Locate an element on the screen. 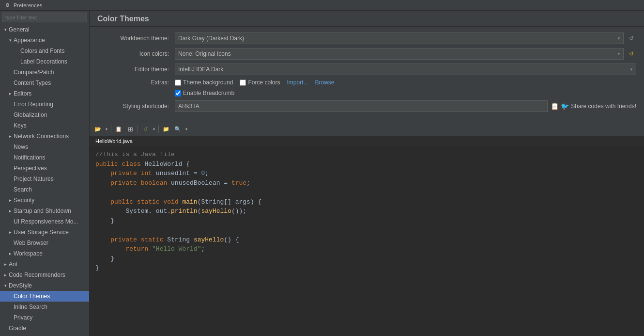 This screenshot has width=644, height=336. expand-icon-general: ▾ is located at coordinates (5, 30).